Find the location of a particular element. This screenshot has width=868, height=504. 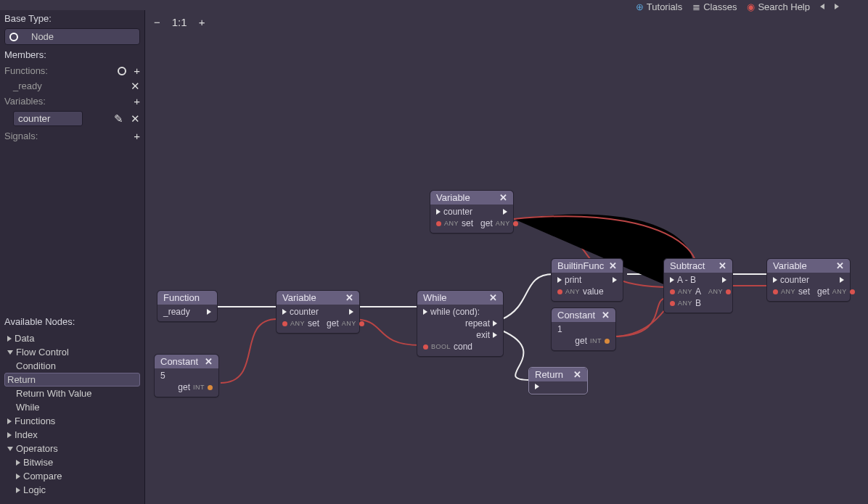

chevron-right-icon is located at coordinates (837, 7).